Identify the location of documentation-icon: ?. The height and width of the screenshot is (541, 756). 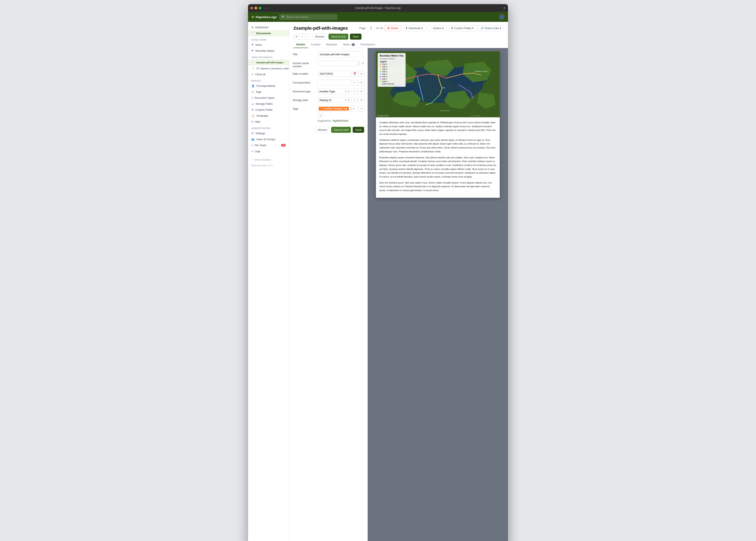
(252, 160).